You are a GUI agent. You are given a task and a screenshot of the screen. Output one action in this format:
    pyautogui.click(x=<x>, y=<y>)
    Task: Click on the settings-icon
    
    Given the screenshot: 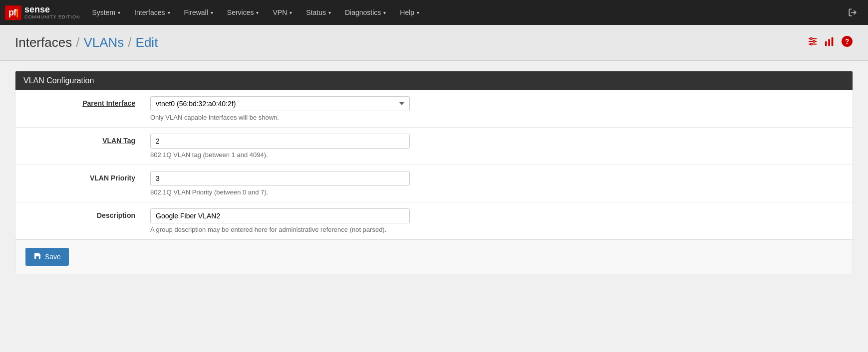 What is the action you would take?
    pyautogui.click(x=813, y=43)
    